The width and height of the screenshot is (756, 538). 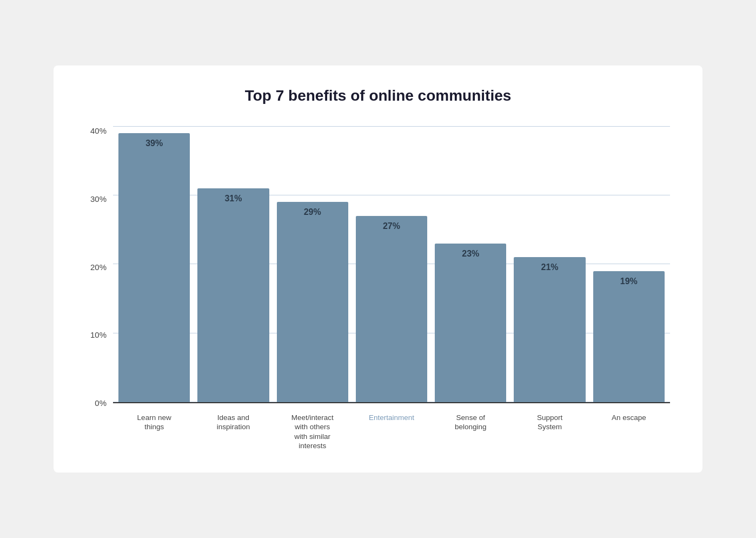 What do you see at coordinates (392, 309) in the screenshot?
I see `bar-entertainment: 27%` at bounding box center [392, 309].